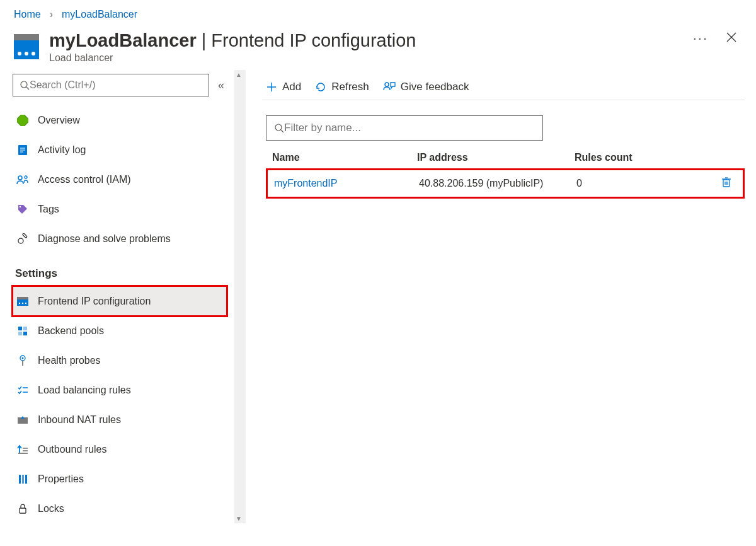  Describe the element at coordinates (120, 330) in the screenshot. I see `sidebar-item-backend-pools: Backend pools` at that location.